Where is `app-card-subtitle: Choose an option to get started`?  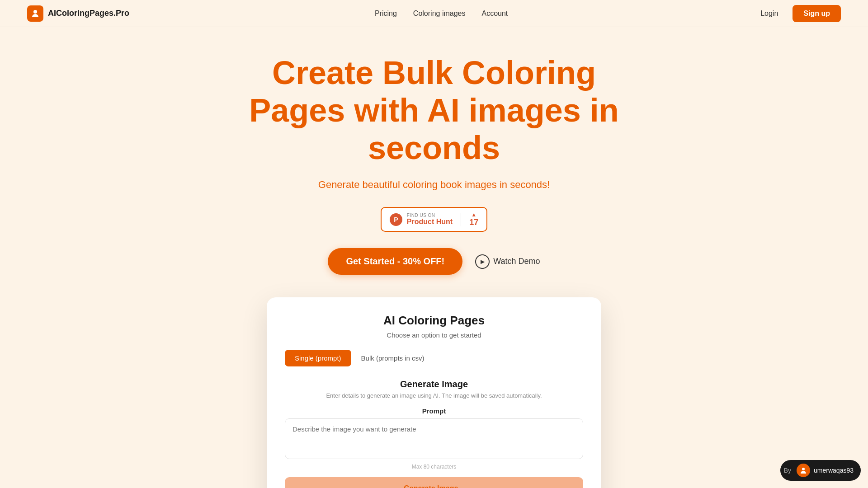 app-card-subtitle: Choose an option to get started is located at coordinates (434, 335).